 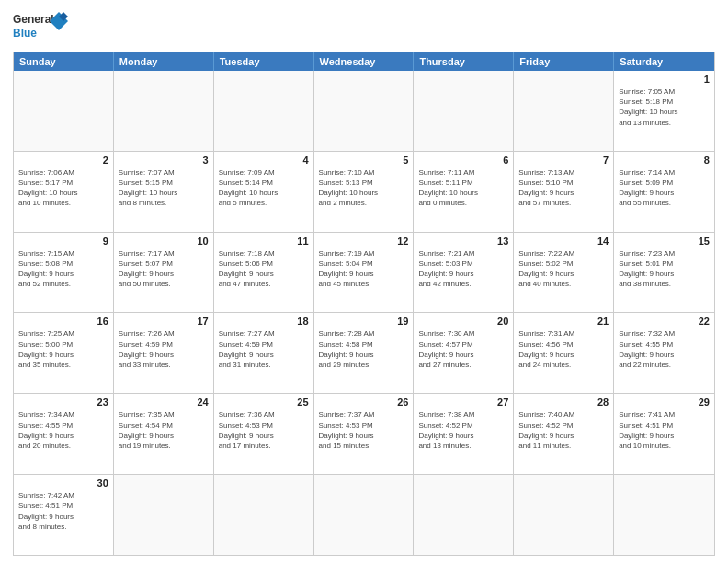 What do you see at coordinates (64, 272) in the screenshot?
I see `calendar-day-cell: 9Sunrise: 7:15 AM Sunset: 5:08 PM Daylig…` at bounding box center [64, 272].